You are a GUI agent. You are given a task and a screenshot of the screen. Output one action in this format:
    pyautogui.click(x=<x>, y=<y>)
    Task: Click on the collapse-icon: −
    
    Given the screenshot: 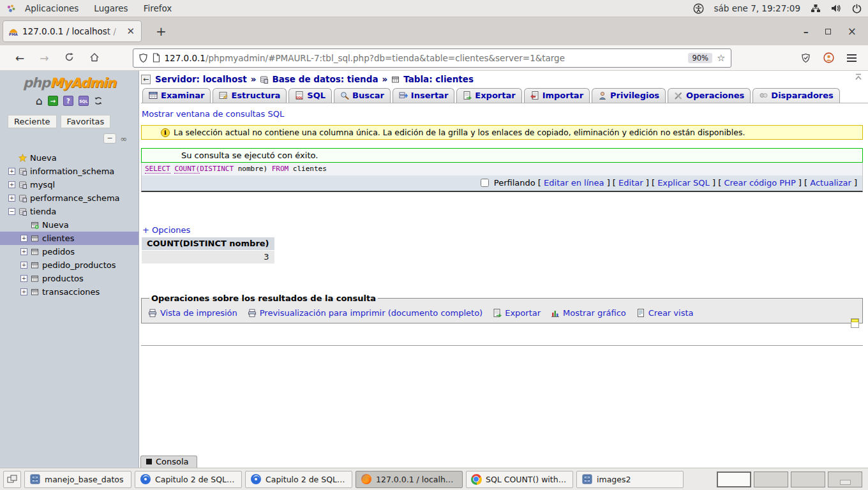 What is the action you would take?
    pyautogui.click(x=11, y=212)
    